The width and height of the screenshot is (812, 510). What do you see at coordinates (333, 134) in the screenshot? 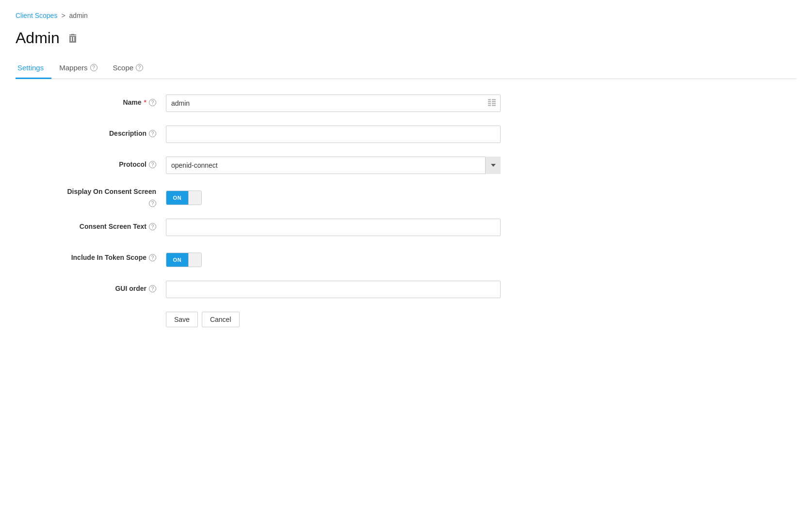
I see `description-control` at bounding box center [333, 134].